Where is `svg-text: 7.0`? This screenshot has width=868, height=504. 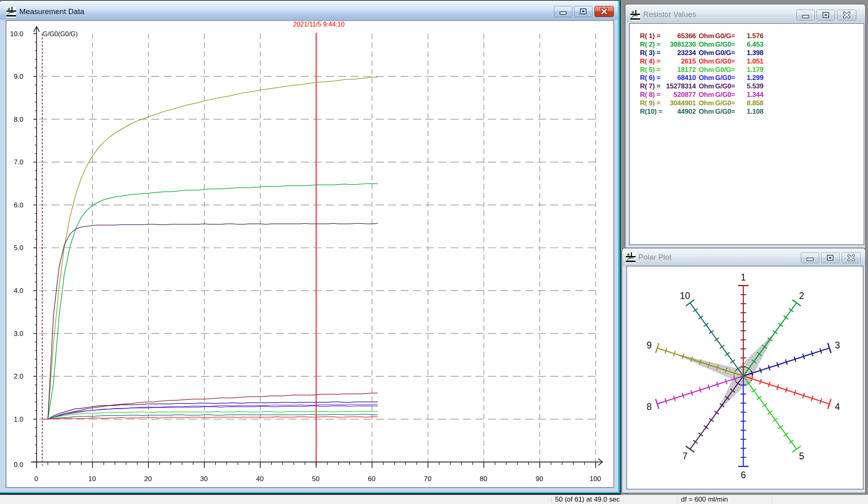 svg-text: 7.0 is located at coordinates (19, 162).